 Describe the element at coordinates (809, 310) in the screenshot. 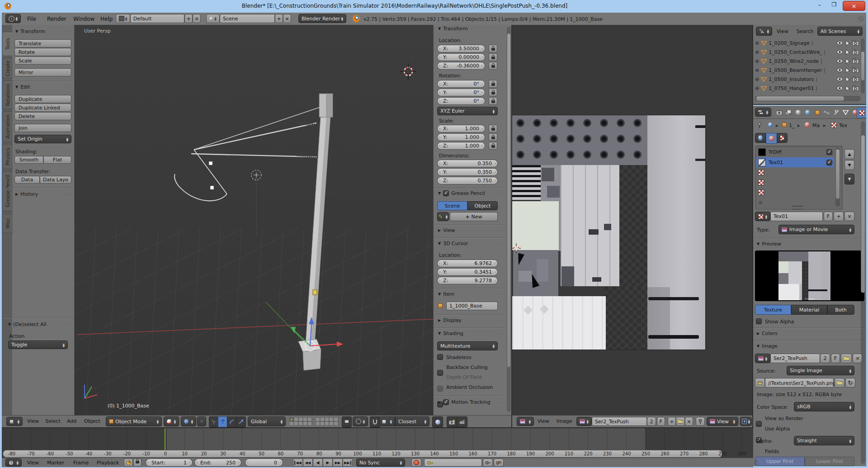

I see `preview-material-button: Material` at that location.